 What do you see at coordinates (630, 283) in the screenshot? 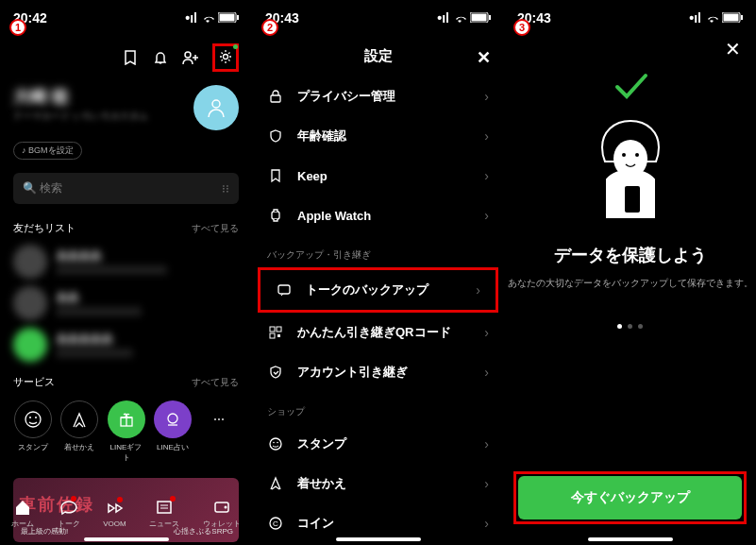
I see `protect-subtitle: あなたの大切なデータをバックアップして保存できます。` at bounding box center [630, 283].